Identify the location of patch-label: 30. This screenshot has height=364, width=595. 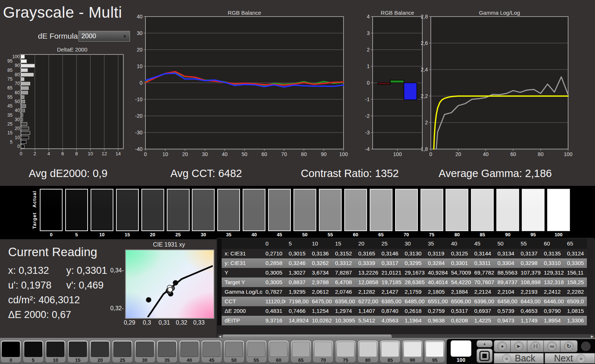
(145, 360).